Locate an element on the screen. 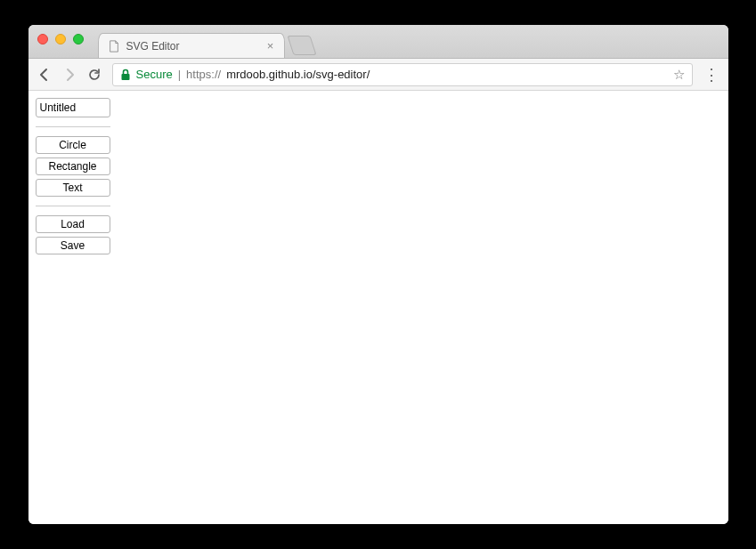 The height and width of the screenshot is (549, 756). lock-icon is located at coordinates (126, 75).